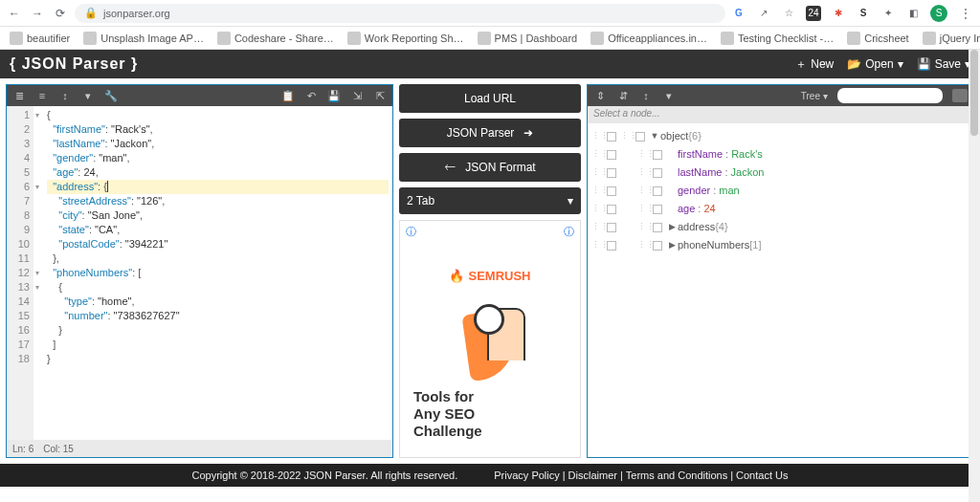 This screenshot has width=980, height=502. What do you see at coordinates (863, 13) in the screenshot?
I see `ext-icon-s: S` at bounding box center [863, 13].